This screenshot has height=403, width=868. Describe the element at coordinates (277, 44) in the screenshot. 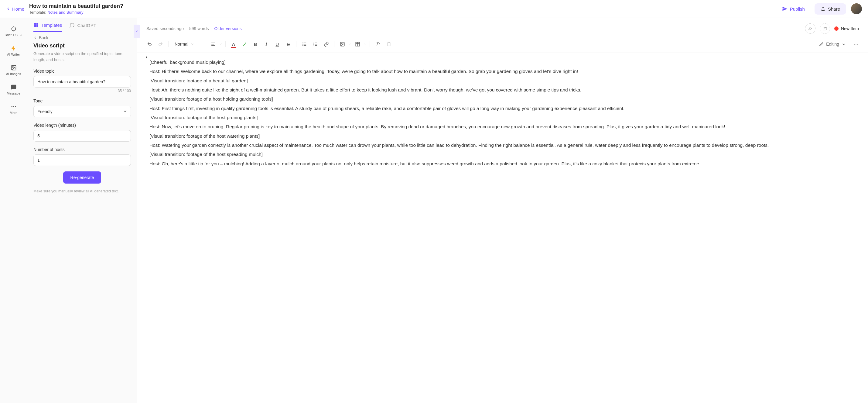

I see `underline-icon: U` at that location.